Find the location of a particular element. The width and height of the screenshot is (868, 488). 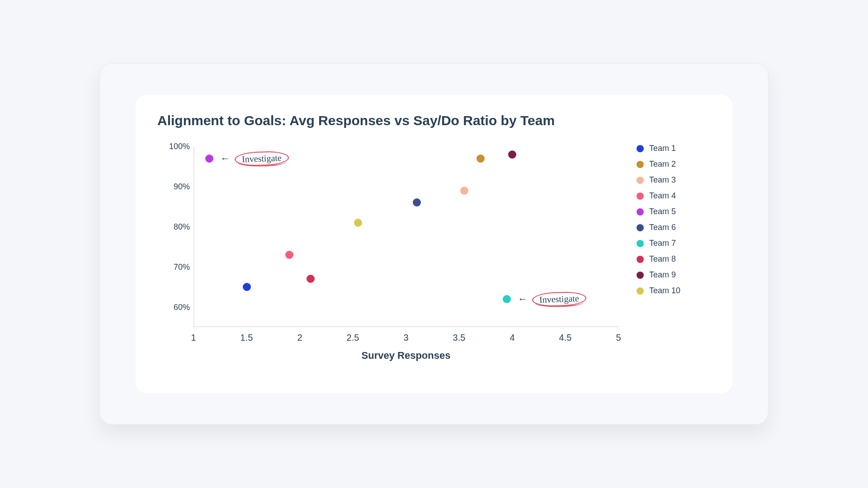

annotation-team-7: ←Investigate is located at coordinates (552, 299).